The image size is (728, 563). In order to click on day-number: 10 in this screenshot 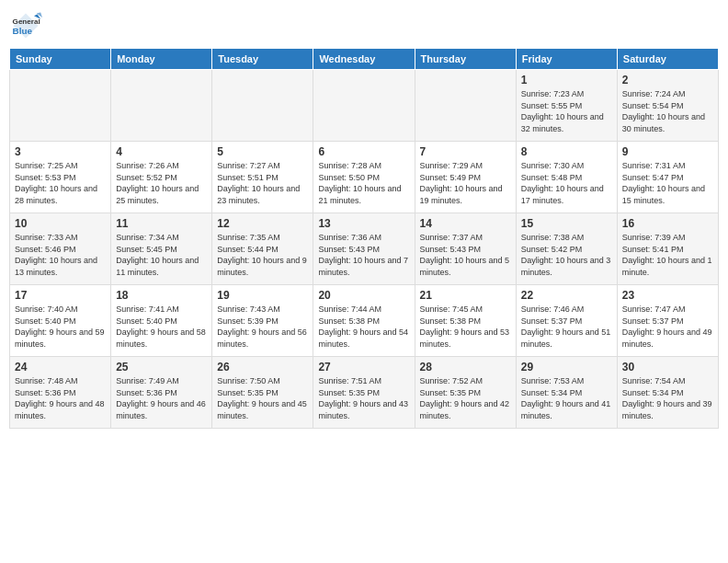, I will do `click(61, 224)`.